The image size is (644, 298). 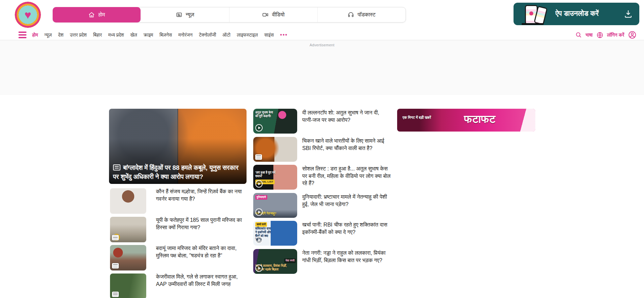 What do you see at coordinates (97, 15) in the screenshot?
I see `tab-home: होम` at bounding box center [97, 15].